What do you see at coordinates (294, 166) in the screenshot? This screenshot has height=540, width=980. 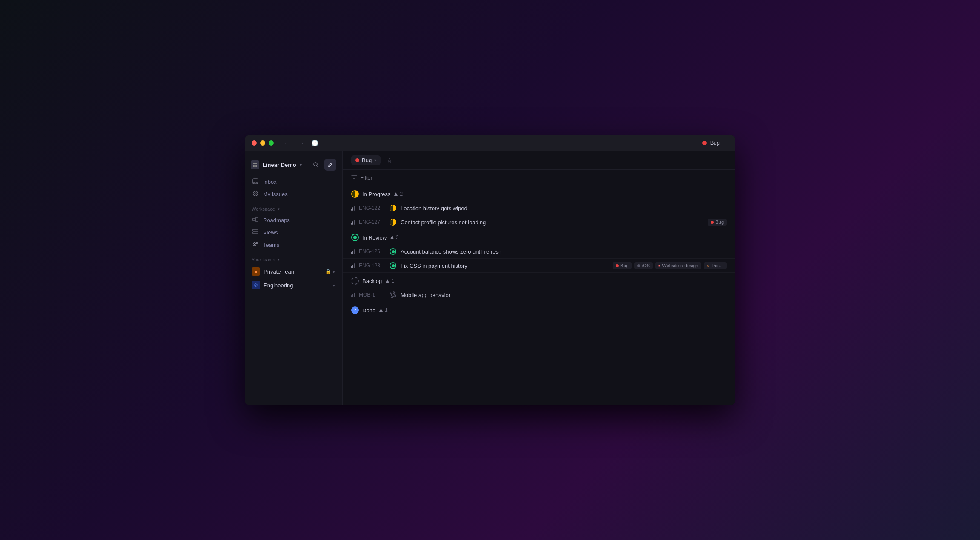 I see `sidebar-header: Linear Demo ▾` at bounding box center [294, 166].